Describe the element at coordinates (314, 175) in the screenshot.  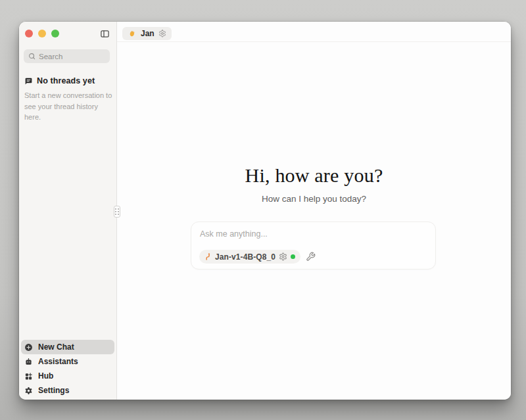
I see `greeting-heading: Hi, how are you?` at that location.